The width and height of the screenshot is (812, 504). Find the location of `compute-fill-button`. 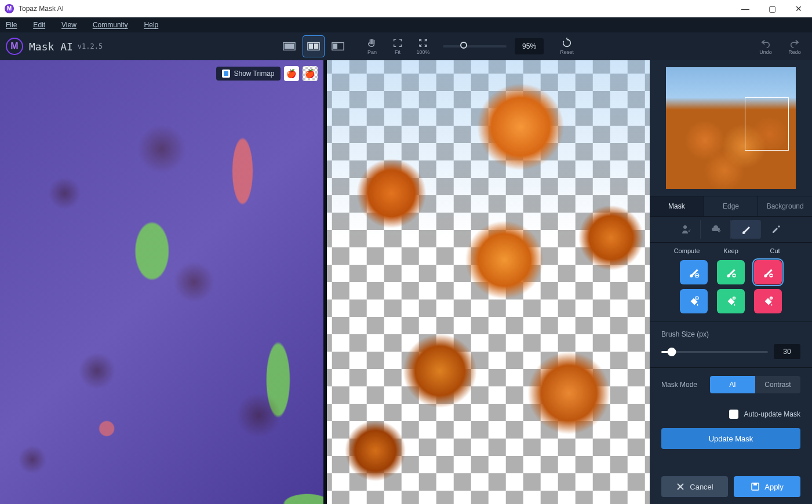

compute-fill-button is located at coordinates (694, 301).